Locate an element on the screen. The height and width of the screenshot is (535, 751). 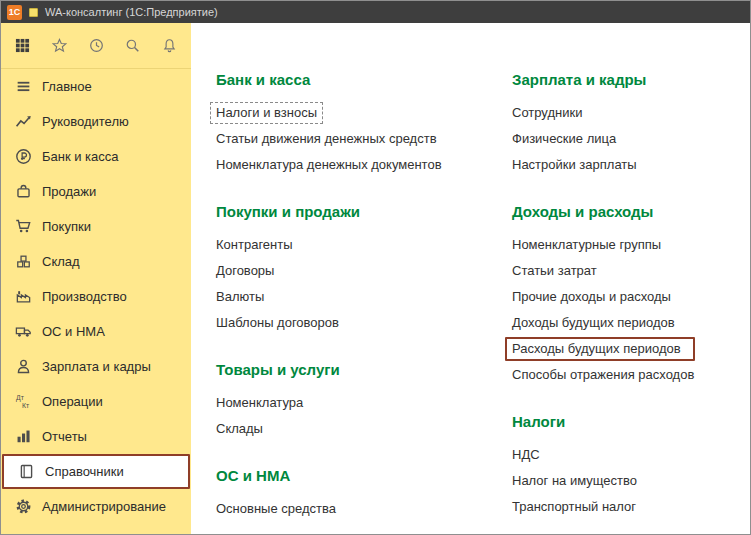
link-row: Шаблоны договоров is located at coordinates (364, 322).